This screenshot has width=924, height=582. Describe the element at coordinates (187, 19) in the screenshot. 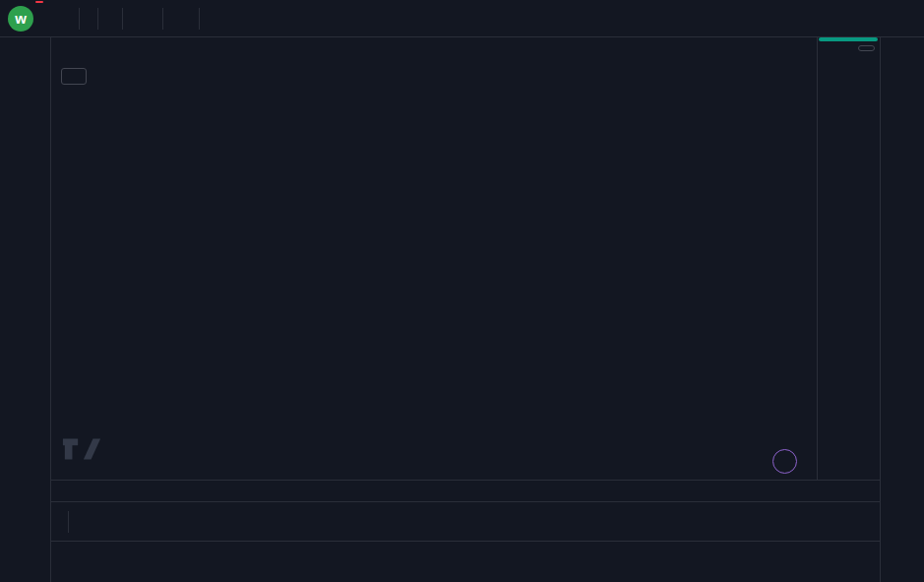

I see `bar-replay-button` at that location.